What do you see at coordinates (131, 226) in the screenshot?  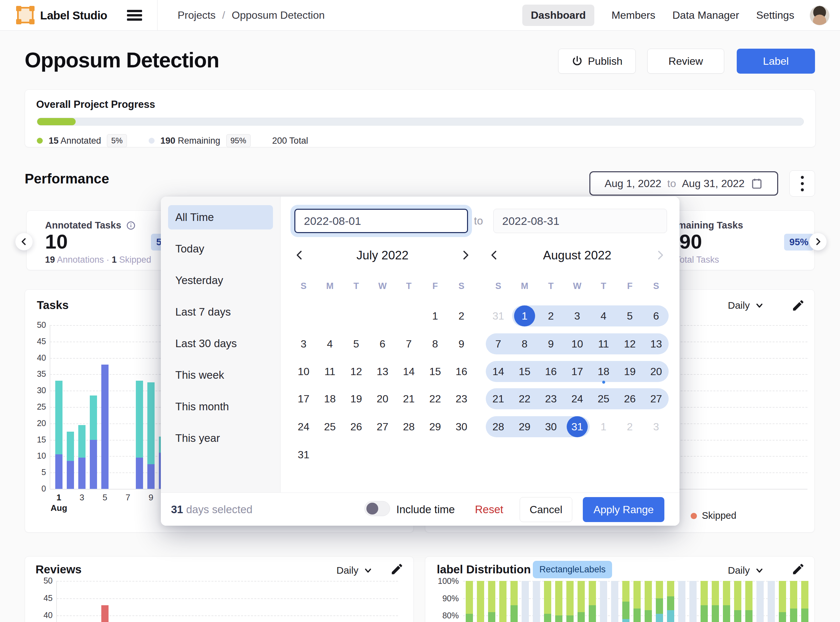 I see `info-icon` at bounding box center [131, 226].